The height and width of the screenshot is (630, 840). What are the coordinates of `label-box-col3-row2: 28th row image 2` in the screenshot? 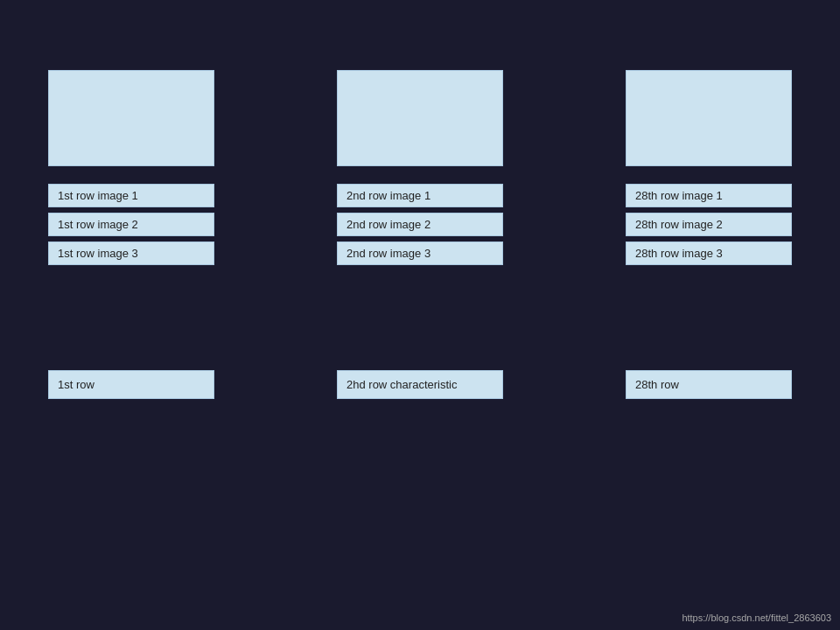 It's located at (709, 224).